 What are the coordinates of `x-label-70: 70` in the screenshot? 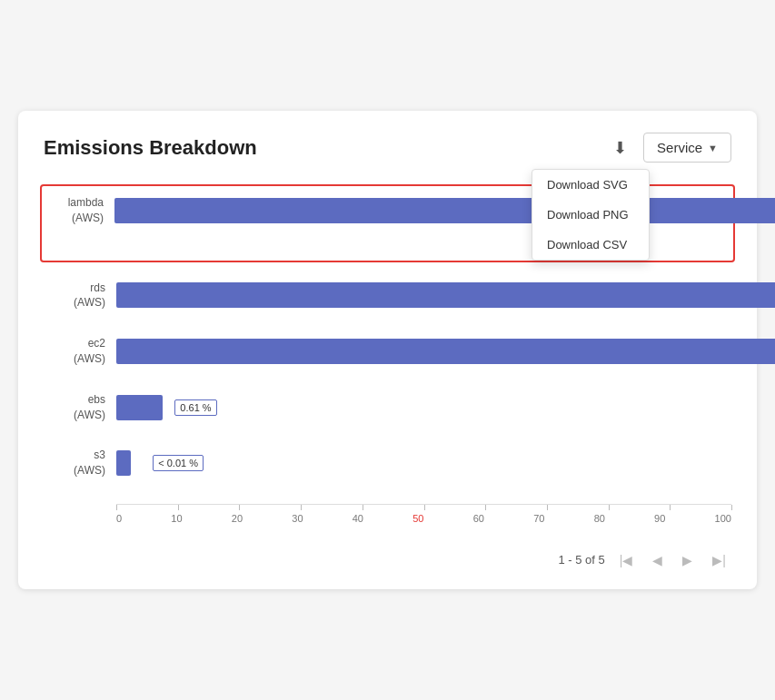 It's located at (539, 518).